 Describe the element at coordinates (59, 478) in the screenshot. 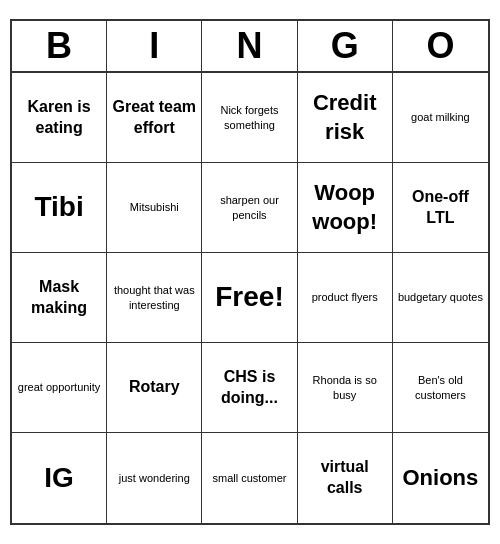

I see `cell-text: IG` at that location.